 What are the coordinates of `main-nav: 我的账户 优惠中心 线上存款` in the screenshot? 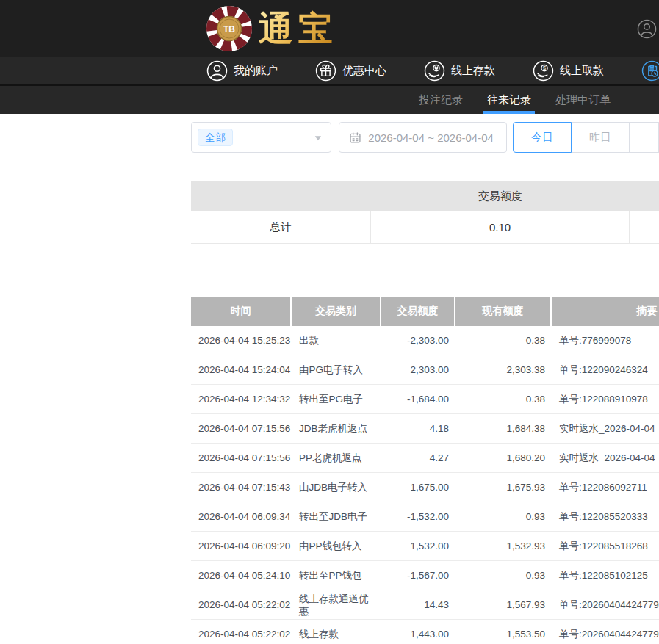 It's located at (329, 72).